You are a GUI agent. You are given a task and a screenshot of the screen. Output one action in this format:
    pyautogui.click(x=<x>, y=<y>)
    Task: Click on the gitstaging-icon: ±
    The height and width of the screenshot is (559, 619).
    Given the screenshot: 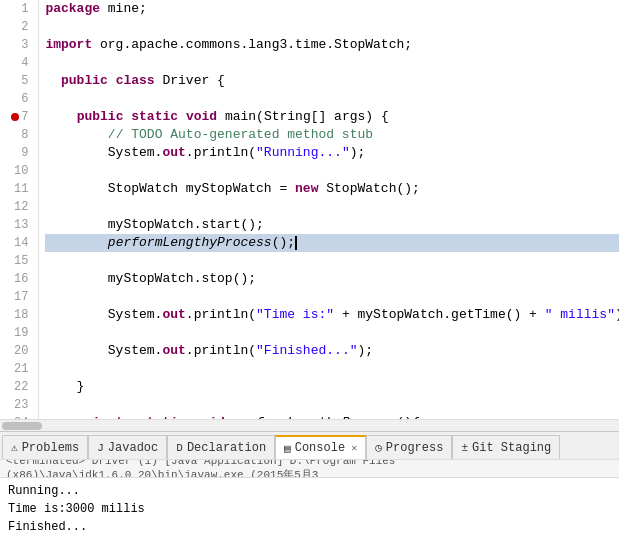 What is the action you would take?
    pyautogui.click(x=464, y=448)
    